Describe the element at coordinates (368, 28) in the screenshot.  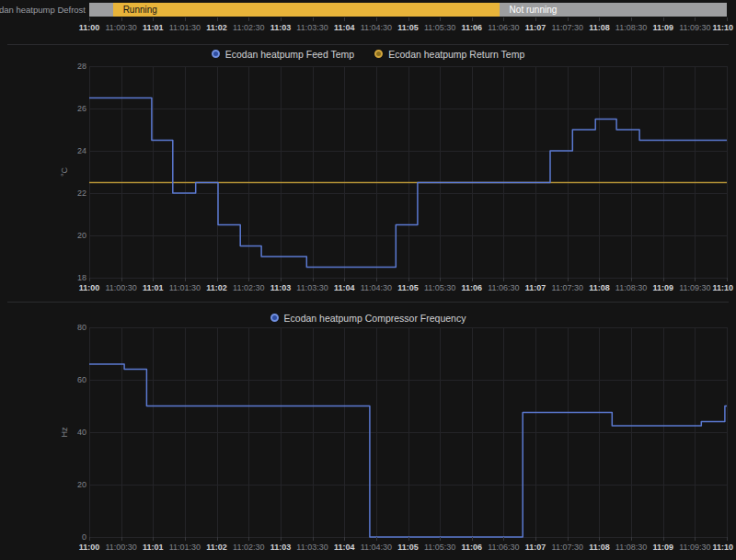
I see `defrost-time-axis: 11:0011:00:3011:0111:01:3011:0211:02:301…` at that location.